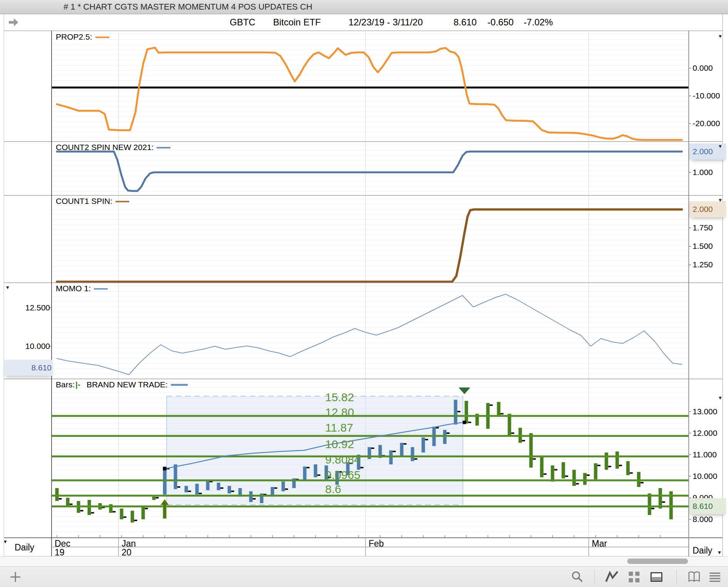 This screenshot has width=728, height=587. What do you see at coordinates (79, 385) in the screenshot?
I see `bar-style-dash: -` at bounding box center [79, 385].